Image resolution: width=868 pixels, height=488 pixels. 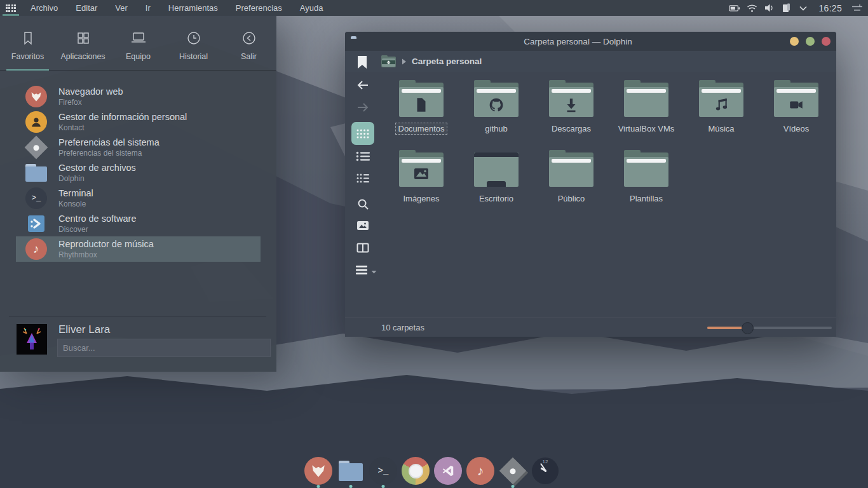 I want to click on menu-herramientas: Herramientas, so click(x=193, y=8).